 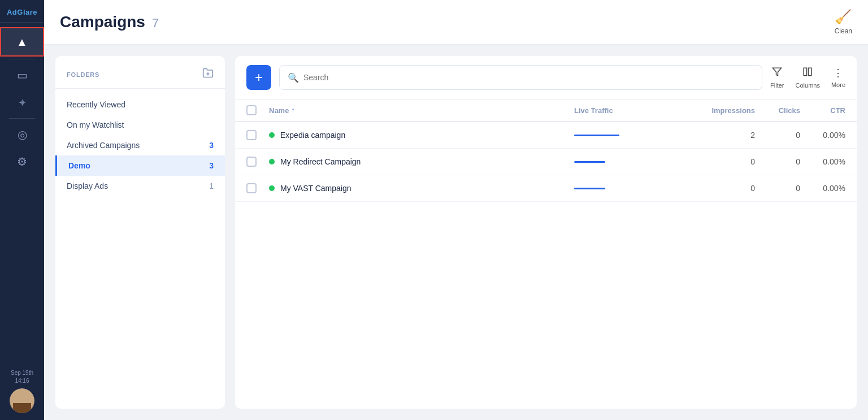 What do you see at coordinates (823, 162) in the screenshot?
I see `row-ctr-redirect: 0.00%` at bounding box center [823, 162].